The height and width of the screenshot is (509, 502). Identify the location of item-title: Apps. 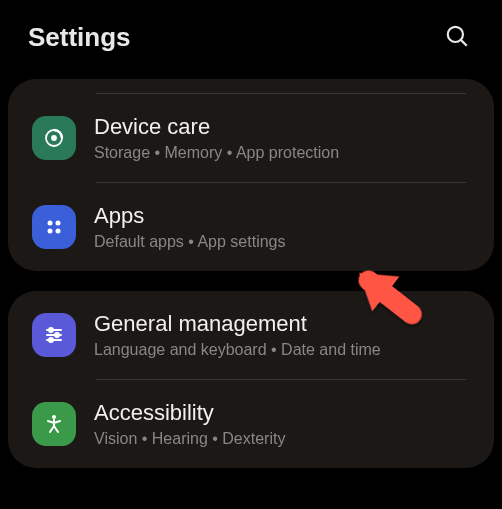
(190, 216).